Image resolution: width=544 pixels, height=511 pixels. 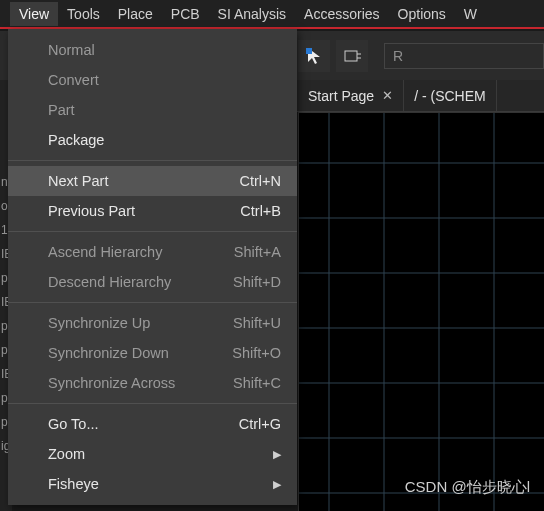 What do you see at coordinates (62, 110) in the screenshot?
I see `menu-item-label: Part` at bounding box center [62, 110].